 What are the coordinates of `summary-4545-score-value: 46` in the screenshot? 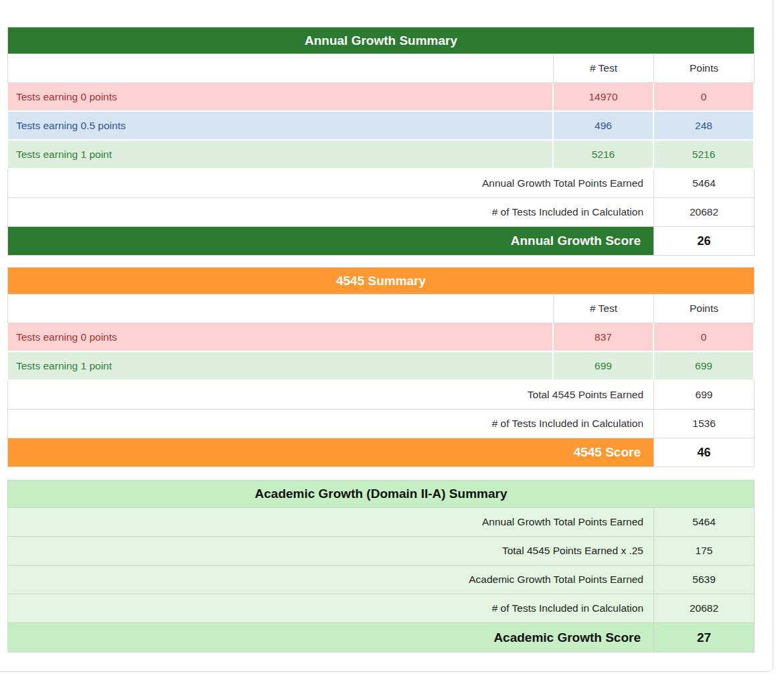 It's located at (704, 452).